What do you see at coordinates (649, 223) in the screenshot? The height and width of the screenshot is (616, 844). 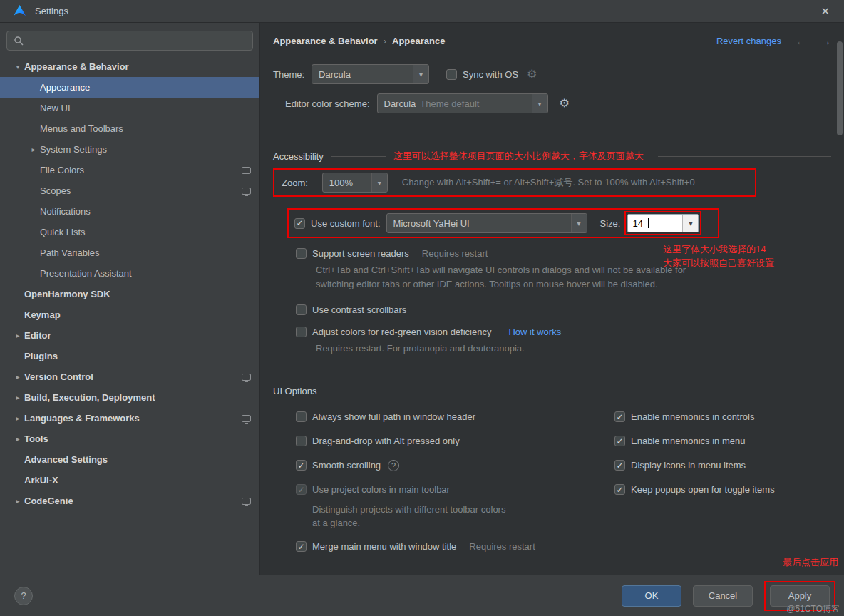 I see `text-caret` at bounding box center [649, 223].